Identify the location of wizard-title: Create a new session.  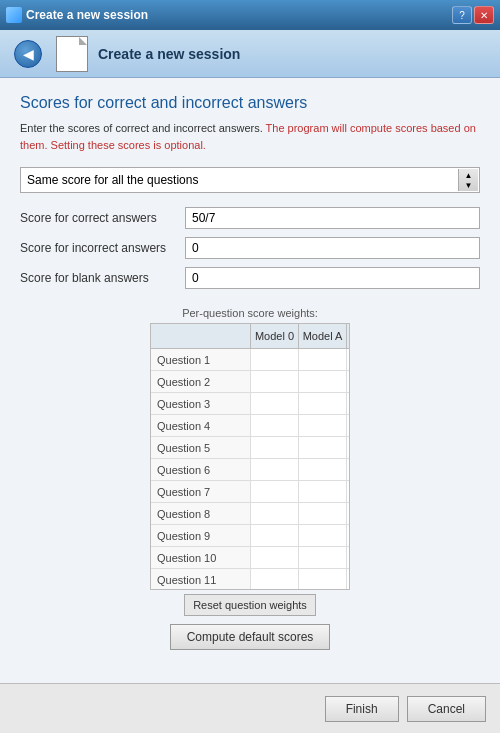
(169, 54).